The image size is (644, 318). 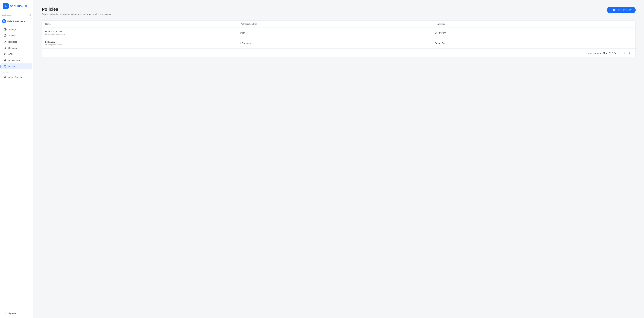 I want to click on app-logo: S SECUREAUTH, so click(x=16, y=6).